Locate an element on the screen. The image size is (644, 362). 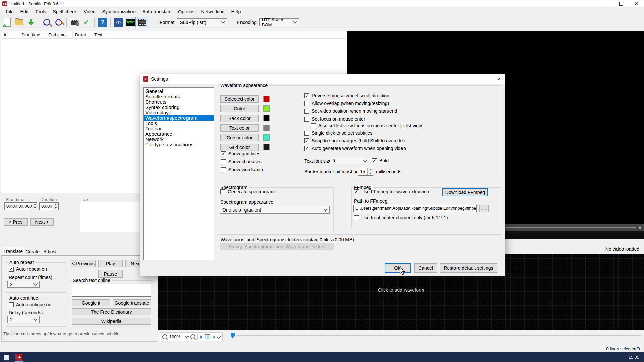
replace-button is located at coordinates (58, 22).